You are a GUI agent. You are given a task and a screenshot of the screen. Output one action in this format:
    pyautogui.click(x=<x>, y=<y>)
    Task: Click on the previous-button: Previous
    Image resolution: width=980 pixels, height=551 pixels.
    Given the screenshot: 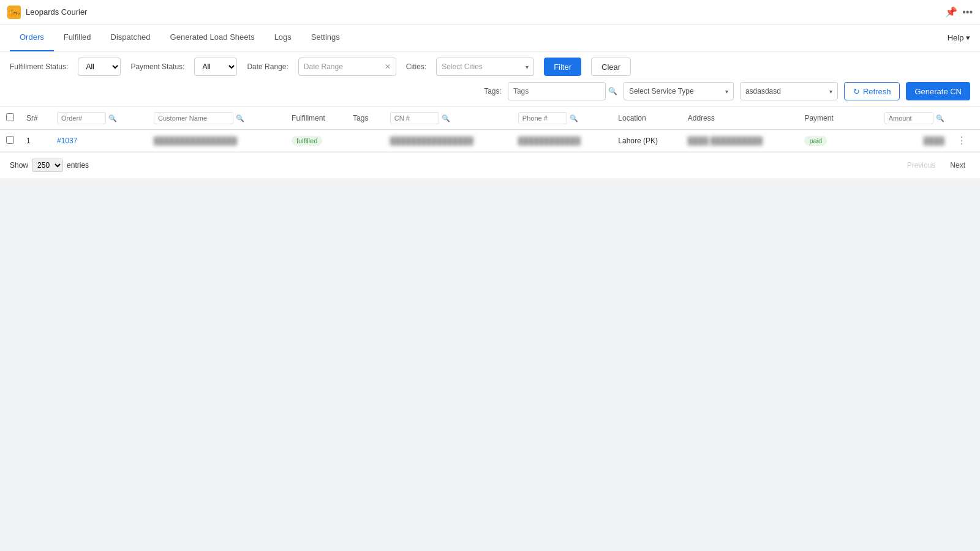 What is the action you would take?
    pyautogui.click(x=921, y=165)
    